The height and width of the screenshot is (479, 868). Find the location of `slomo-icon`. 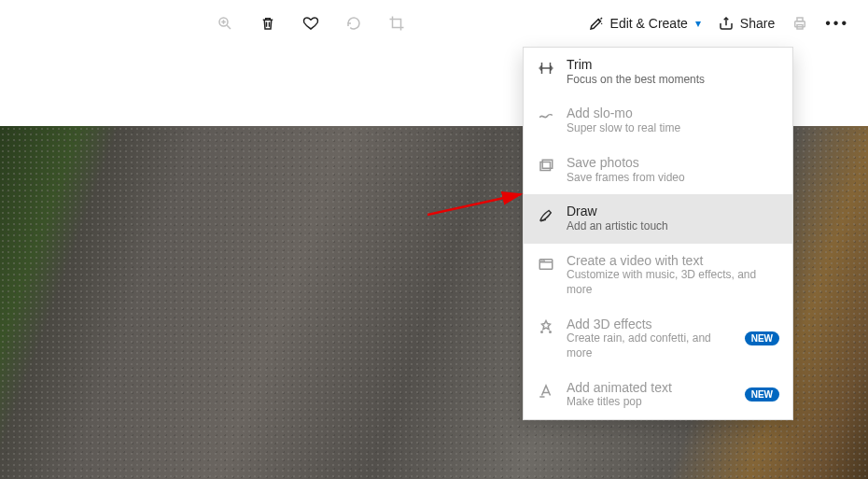

slomo-icon is located at coordinates (546, 117).